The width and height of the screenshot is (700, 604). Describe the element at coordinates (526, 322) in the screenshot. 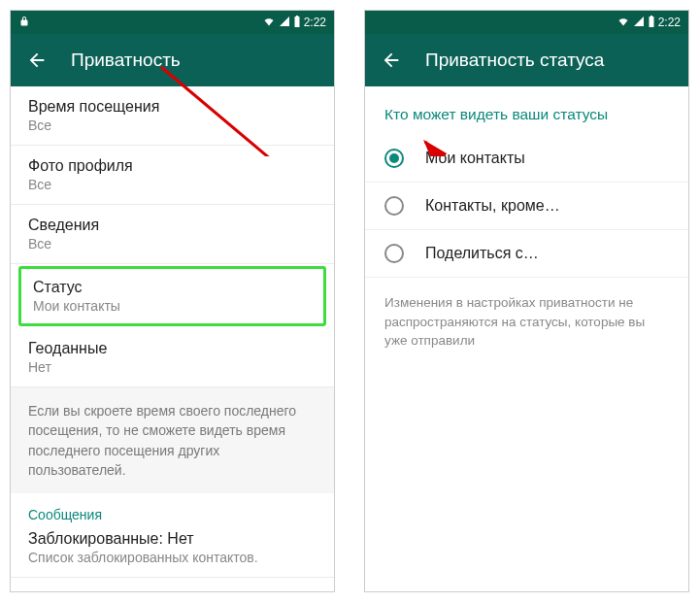

I see `privacy-note: Изменения в настройках приватности не ра…` at that location.